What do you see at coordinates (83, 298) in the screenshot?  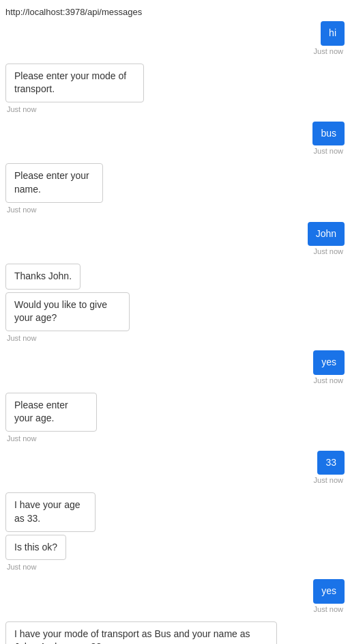 I see `bot-bubble-group: Thanks John.Would you like to give your …` at bounding box center [83, 298].